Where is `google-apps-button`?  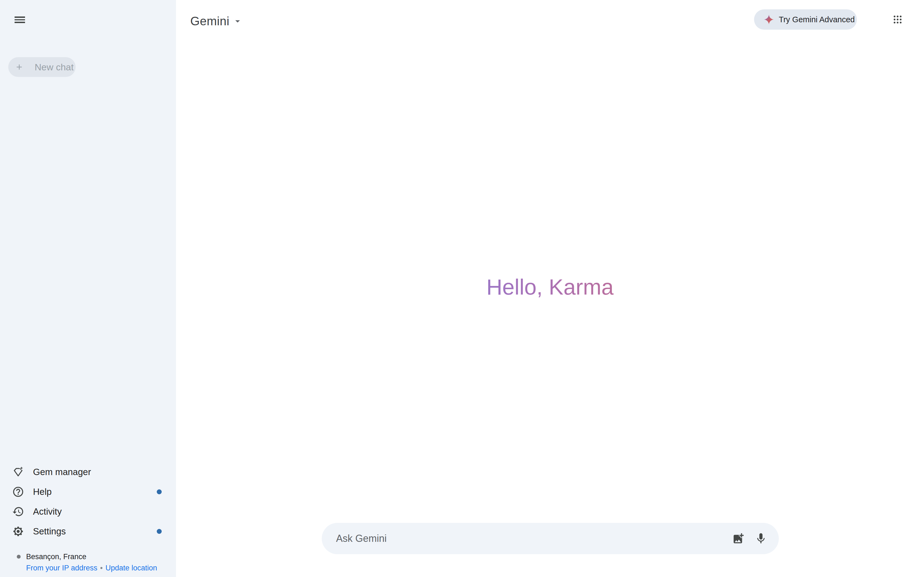
google-apps-button is located at coordinates (898, 19).